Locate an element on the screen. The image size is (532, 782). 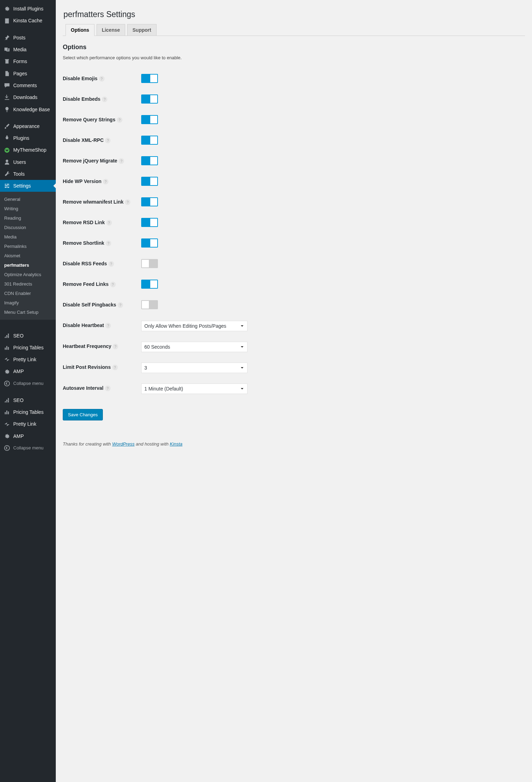
select-heartbeat-frequency: 60 Seconds is located at coordinates (195, 347).